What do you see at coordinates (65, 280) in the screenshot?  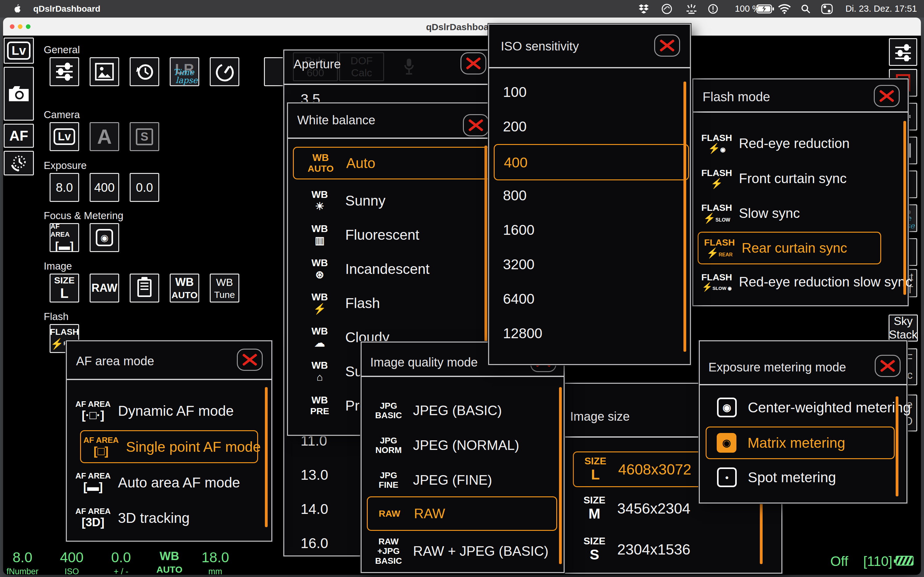 I see `size-caption: SIZE` at bounding box center [65, 280].